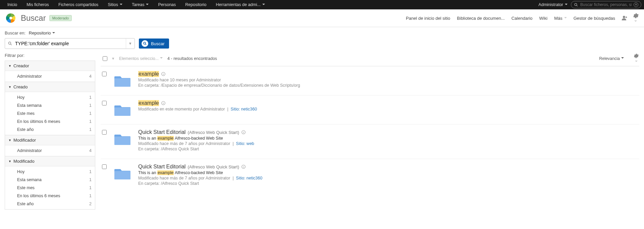  Describe the element at coordinates (370, 176) in the screenshot. I see `result-row: Quick Start Editorial (Alfresco Web Quic…` at that location.